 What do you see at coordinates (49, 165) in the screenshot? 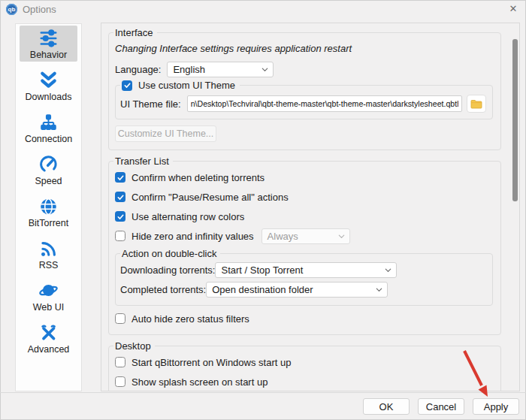
I see `speedometer-icon` at bounding box center [49, 165].